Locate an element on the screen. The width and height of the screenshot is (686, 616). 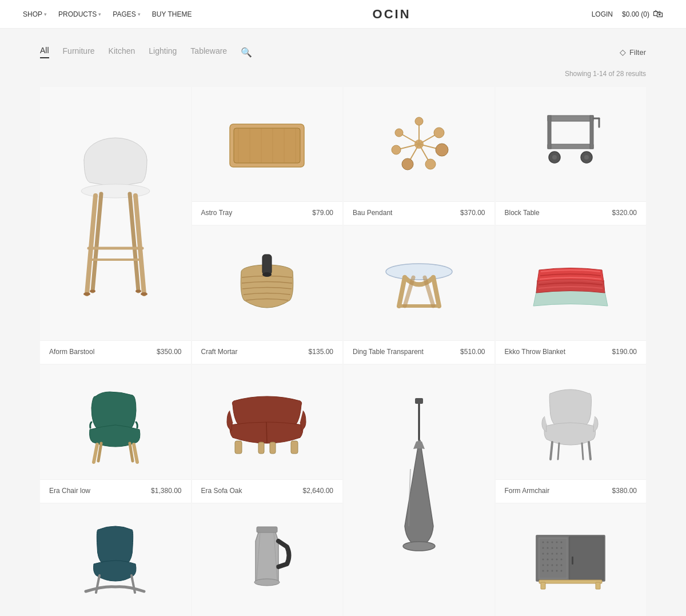
product-image-ekko-blanket is located at coordinates (571, 283).